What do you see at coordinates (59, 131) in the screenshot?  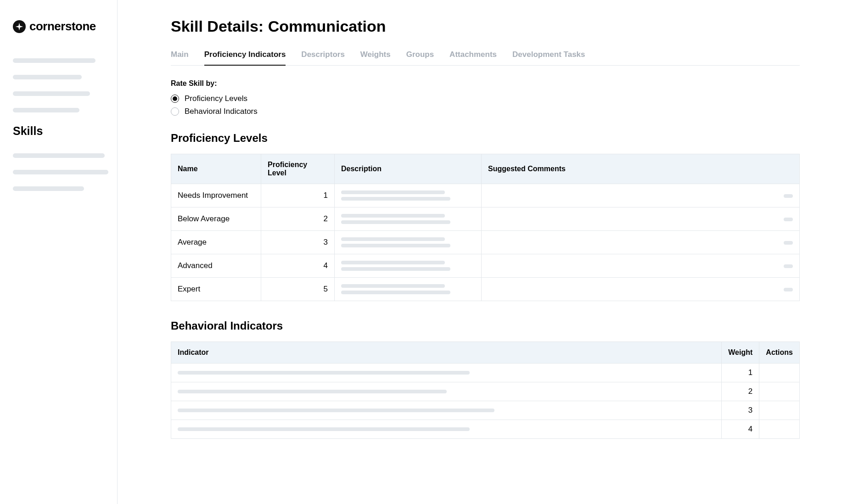 I see `sidebar-section-skills: Skills` at bounding box center [59, 131].